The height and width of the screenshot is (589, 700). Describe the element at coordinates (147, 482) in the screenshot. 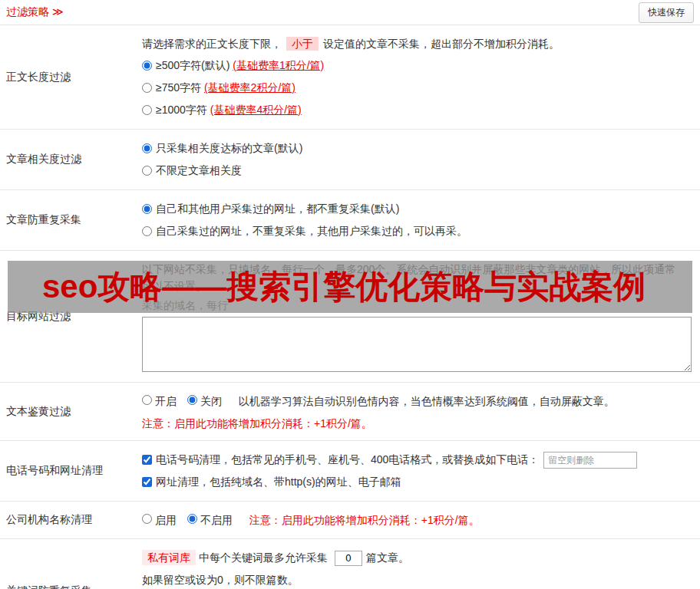

I see `url-clean-checkbox` at that location.